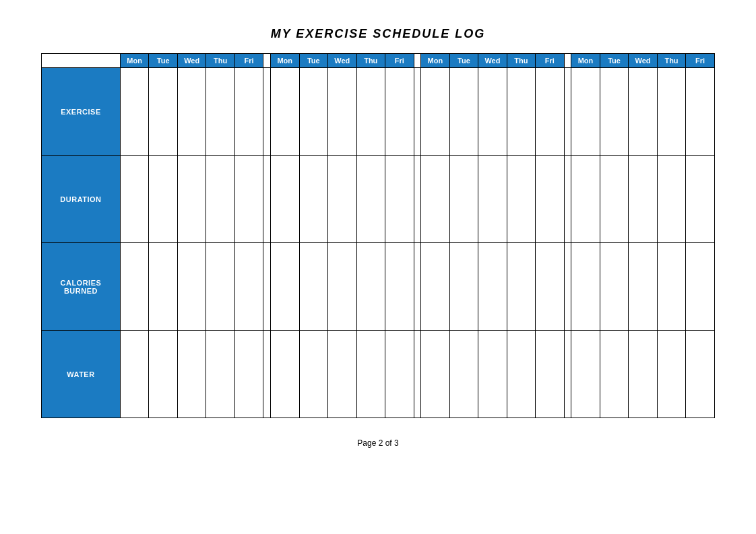 This screenshot has width=756, height=534. I want to click on exercise-w1-fri, so click(249, 112).